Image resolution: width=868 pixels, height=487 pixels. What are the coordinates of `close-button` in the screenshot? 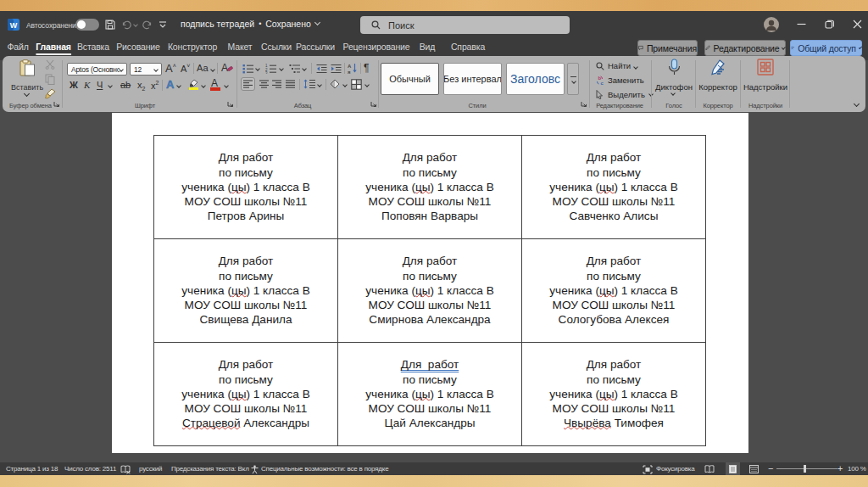 It's located at (857, 24).